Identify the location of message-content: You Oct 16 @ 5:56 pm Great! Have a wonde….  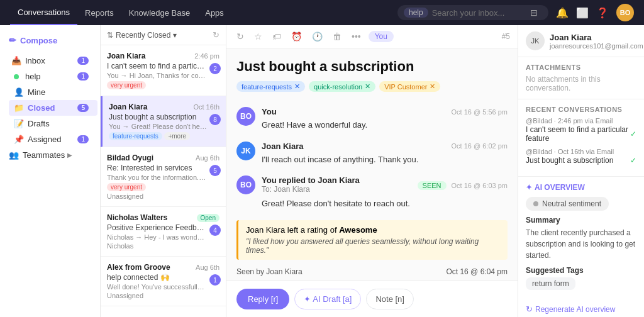
(385, 120).